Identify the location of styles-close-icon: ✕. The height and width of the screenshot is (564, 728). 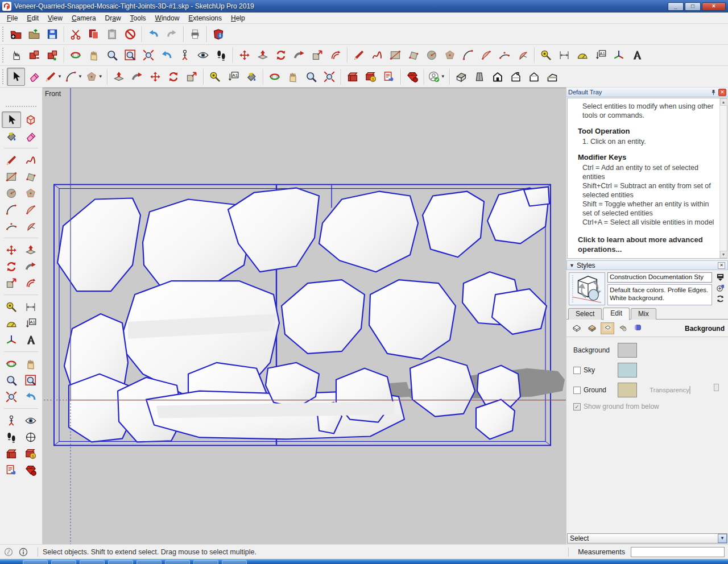
(721, 266).